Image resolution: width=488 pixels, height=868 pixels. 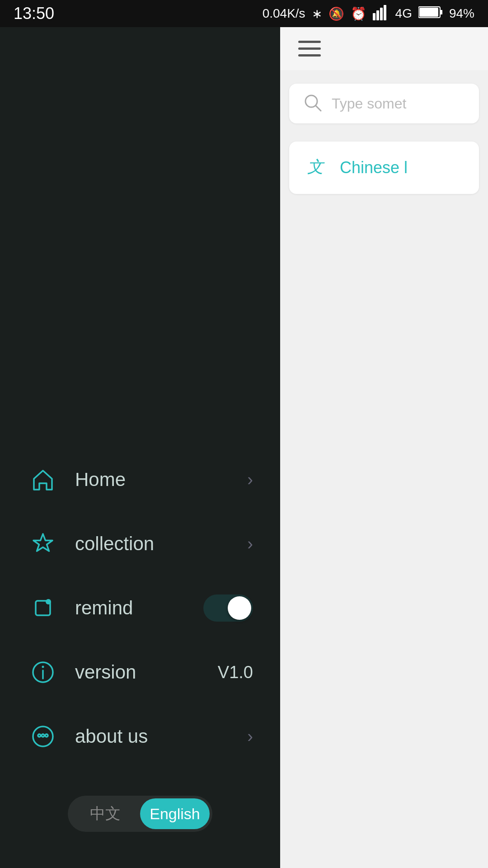 I want to click on main-header, so click(x=384, y=49).